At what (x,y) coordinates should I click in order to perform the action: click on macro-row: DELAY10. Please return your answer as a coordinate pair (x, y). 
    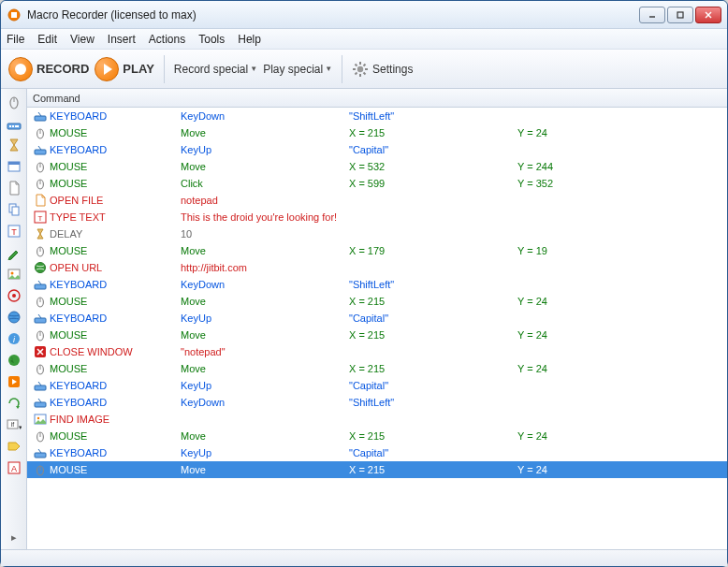
    Looking at the image, I should click on (377, 234).